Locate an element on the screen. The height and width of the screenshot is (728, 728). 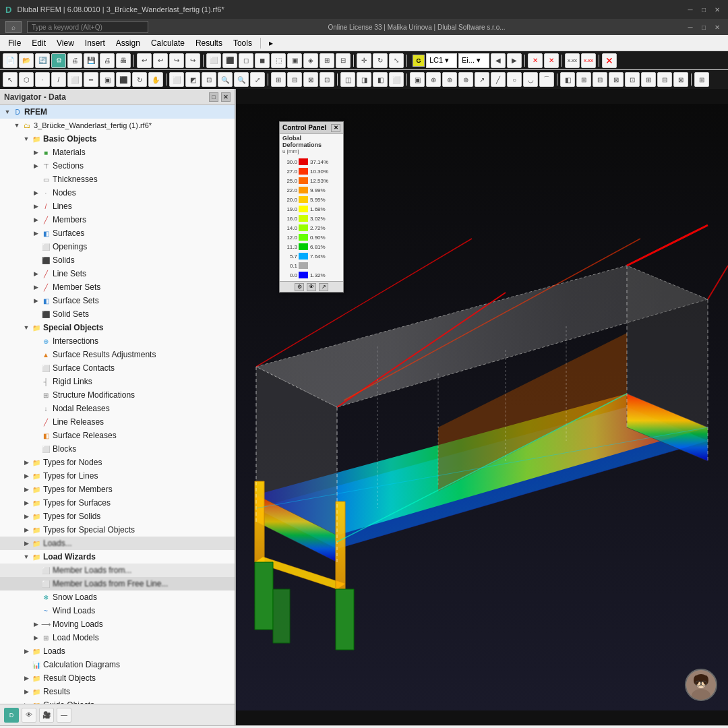
search-icon-btn: ⌕ is located at coordinates (13, 27).